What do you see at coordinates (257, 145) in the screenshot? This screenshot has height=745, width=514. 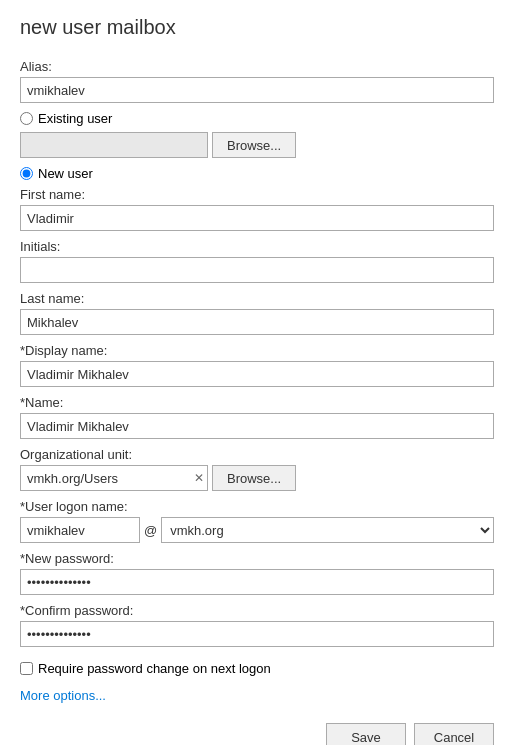 I see `existing-user-row: Browse...` at bounding box center [257, 145].